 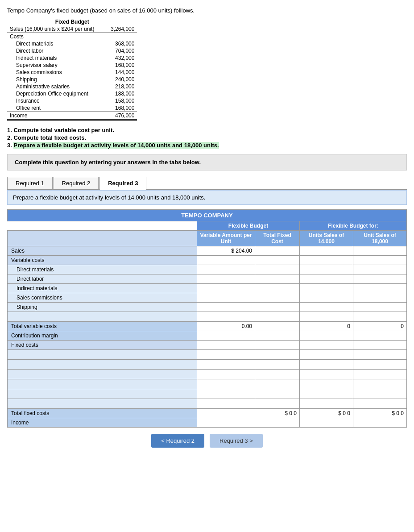 I want to click on sales-variable-amount-input, so click(x=226, y=251).